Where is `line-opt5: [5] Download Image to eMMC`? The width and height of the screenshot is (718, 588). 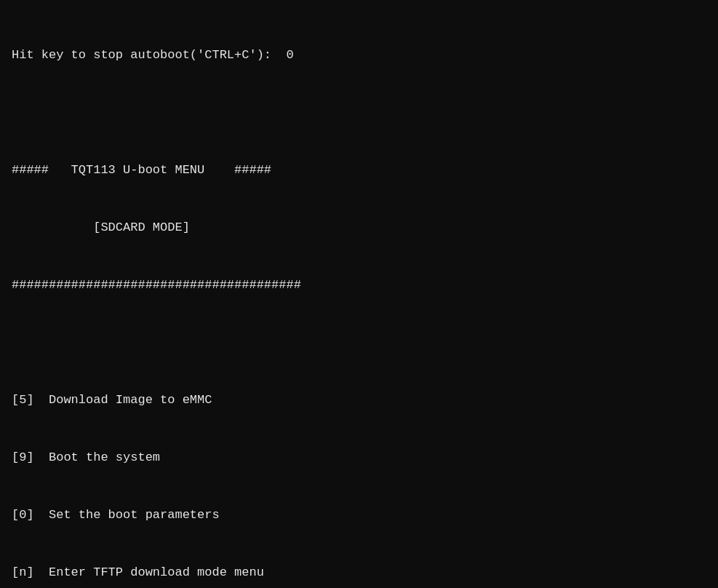
line-opt5: [5] Download Image to eMMC is located at coordinates (359, 400).